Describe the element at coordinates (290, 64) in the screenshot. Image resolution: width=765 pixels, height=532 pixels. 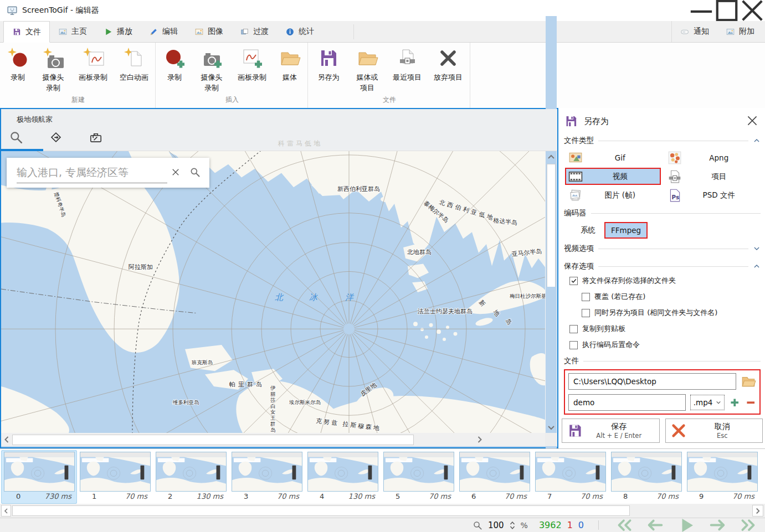
I see `ribbon-button-insert-media: 媒体` at that location.